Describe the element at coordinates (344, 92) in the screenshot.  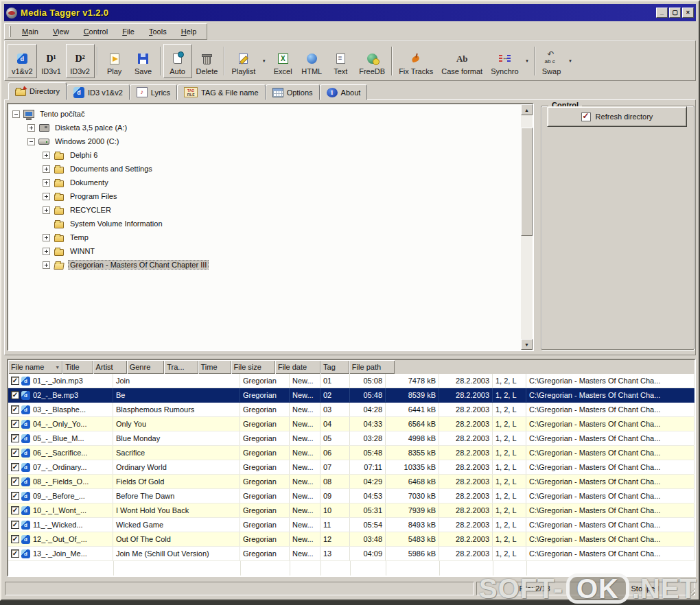
I see `tab-about: About` at that location.